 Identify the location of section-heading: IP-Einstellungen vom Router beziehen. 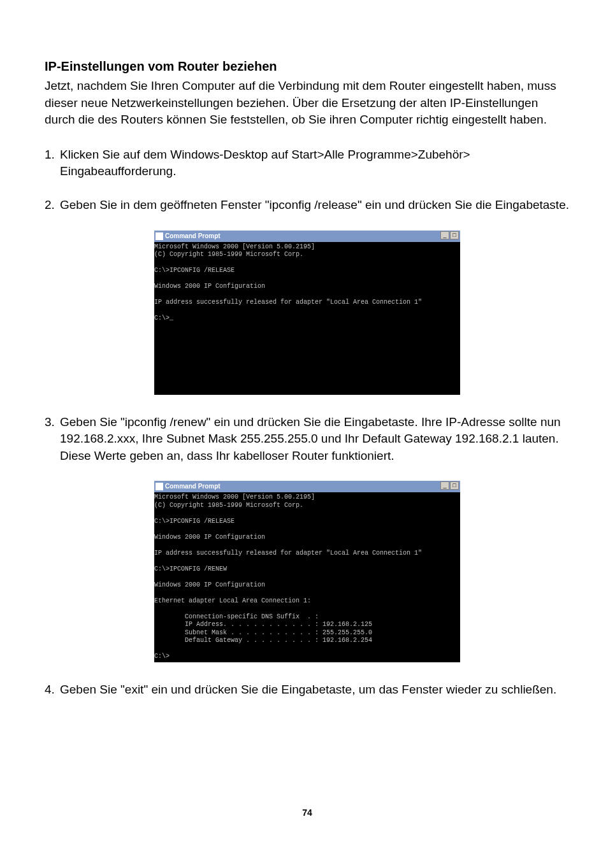
(307, 66).